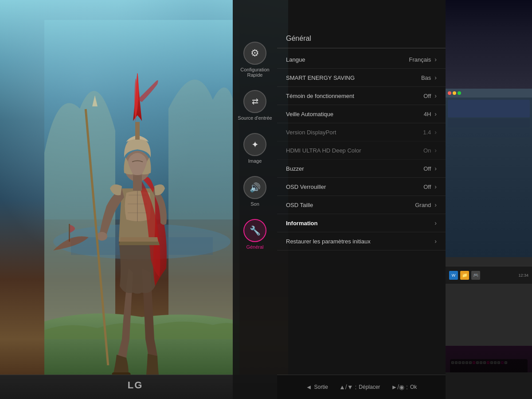  Describe the element at coordinates (489, 173) in the screenshot. I see `right-screen-content` at that location.